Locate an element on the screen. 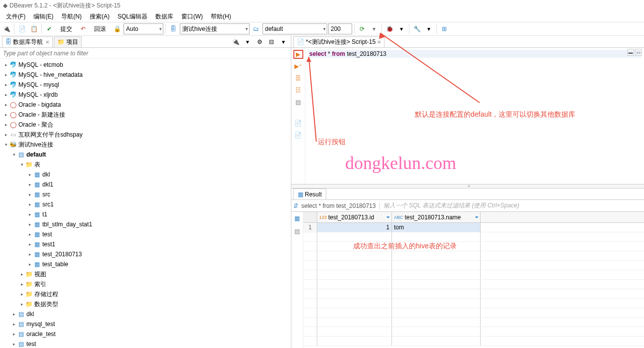 The image size is (644, 348). explain-button: ☷ is located at coordinates (298, 90).